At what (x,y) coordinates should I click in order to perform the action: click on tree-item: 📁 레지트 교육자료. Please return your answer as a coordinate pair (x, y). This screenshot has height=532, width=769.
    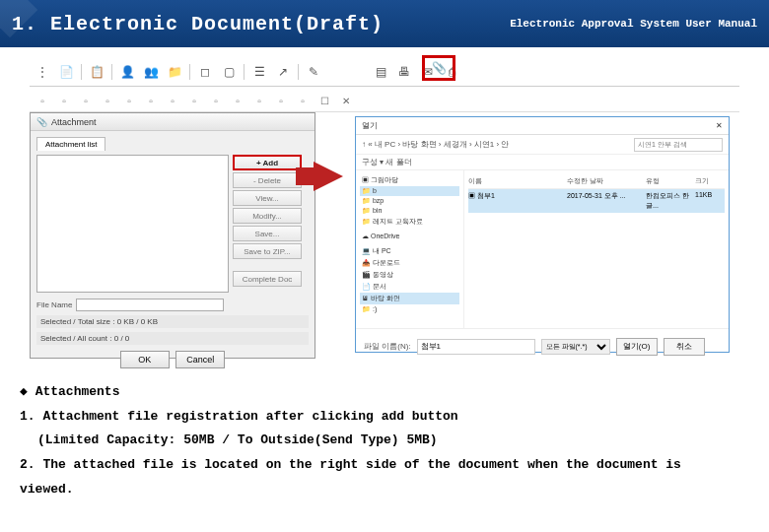
    Looking at the image, I should click on (410, 222).